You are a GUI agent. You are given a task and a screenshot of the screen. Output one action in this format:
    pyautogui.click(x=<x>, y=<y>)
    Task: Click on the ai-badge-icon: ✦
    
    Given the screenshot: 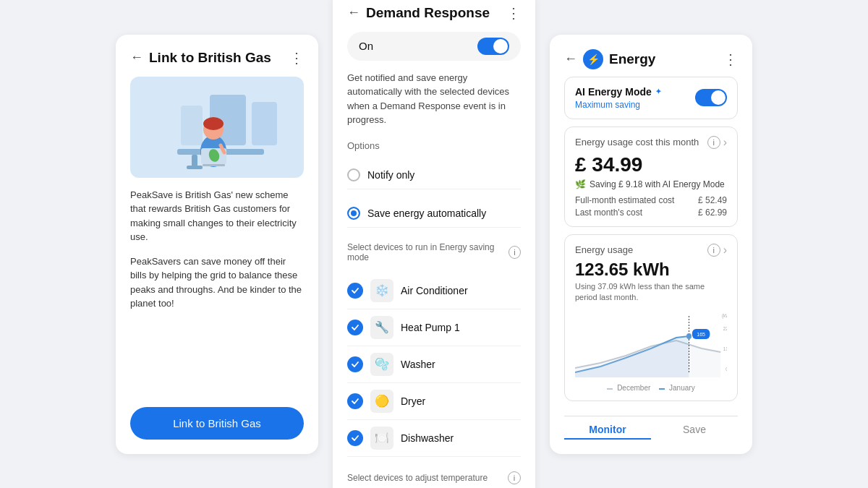 What is the action you would take?
    pyautogui.click(x=658, y=91)
    